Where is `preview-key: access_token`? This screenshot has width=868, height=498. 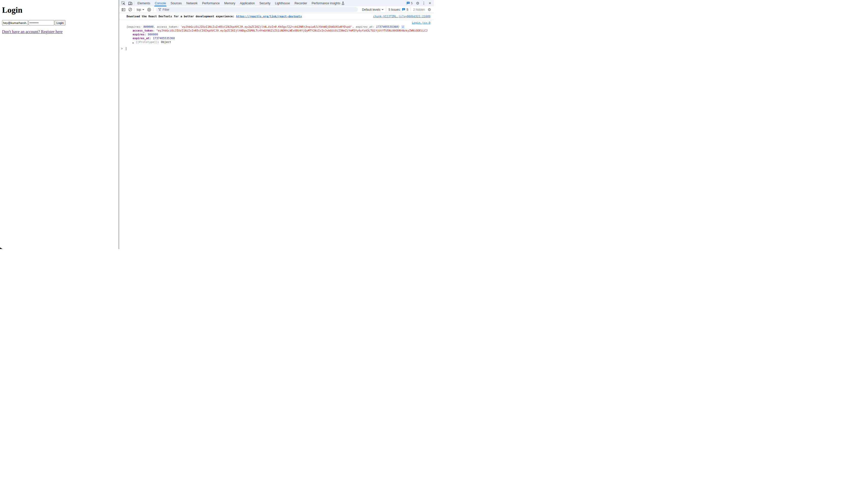 preview-key: access_token is located at coordinates (167, 27).